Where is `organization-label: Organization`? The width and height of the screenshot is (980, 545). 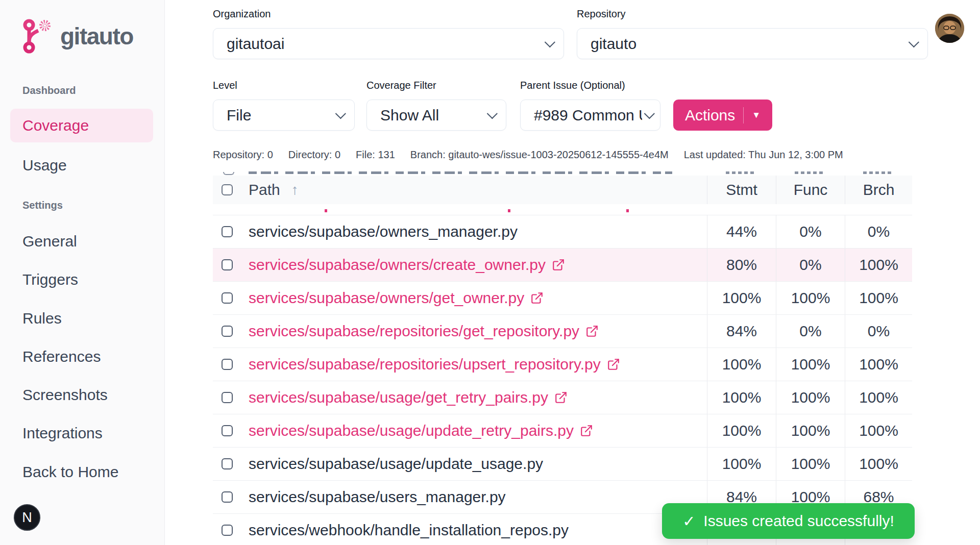 organization-label: Organization is located at coordinates (242, 14).